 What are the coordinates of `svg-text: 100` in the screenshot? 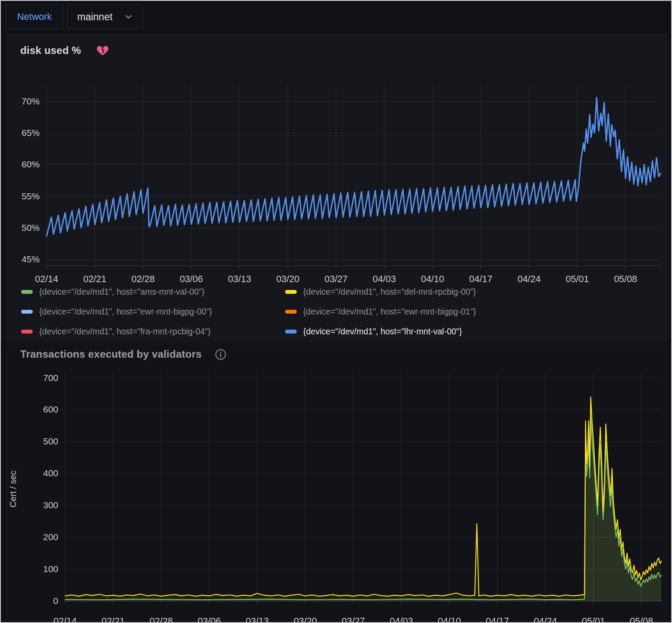 It's located at (51, 569).